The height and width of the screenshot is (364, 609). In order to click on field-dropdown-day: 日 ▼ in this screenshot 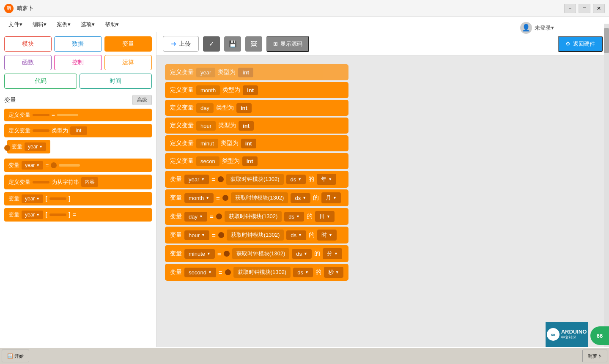, I will do `click(325, 216)`.